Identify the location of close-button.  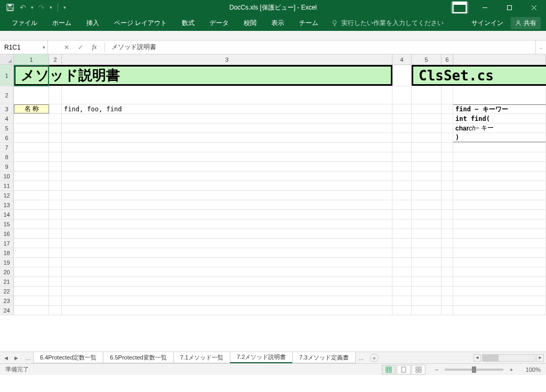
(534, 7).